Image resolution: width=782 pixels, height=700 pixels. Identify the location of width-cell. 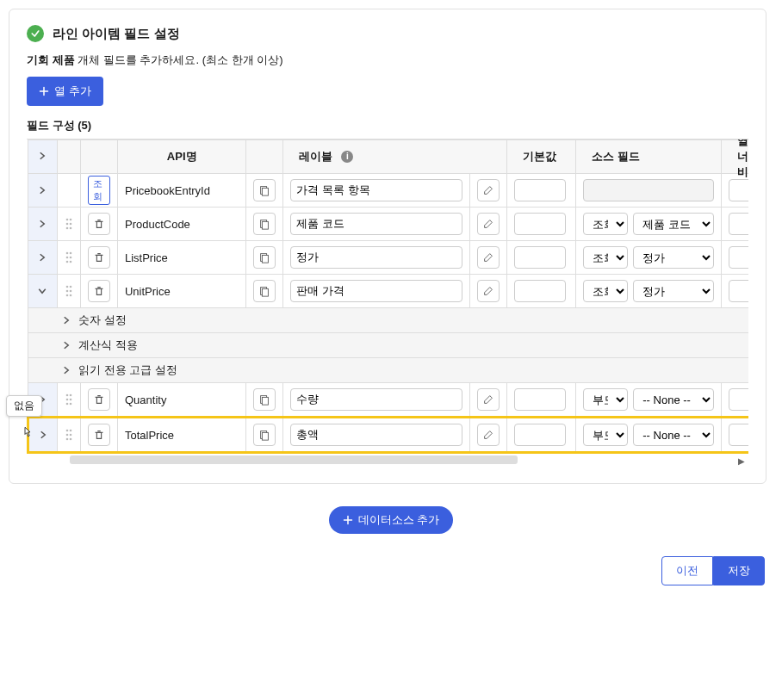
(735, 400).